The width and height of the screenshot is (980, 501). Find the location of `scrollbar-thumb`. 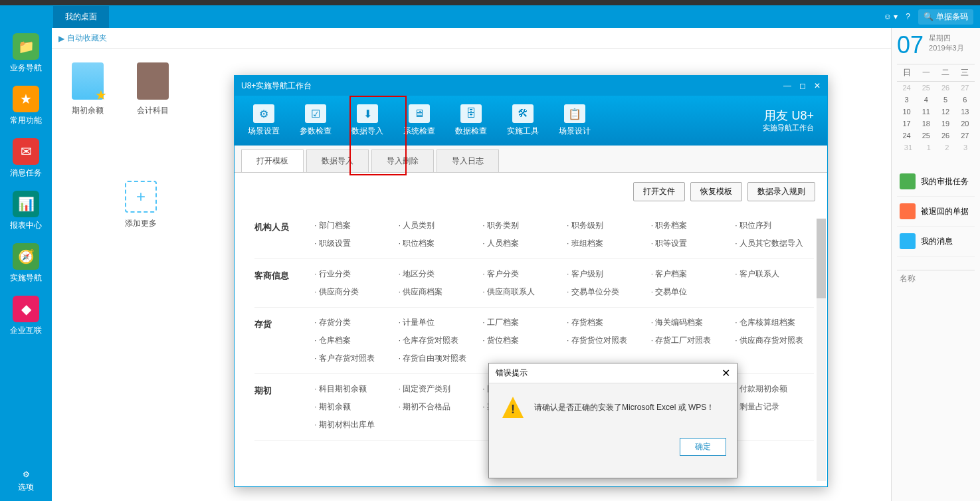

scrollbar-thumb is located at coordinates (821, 258).